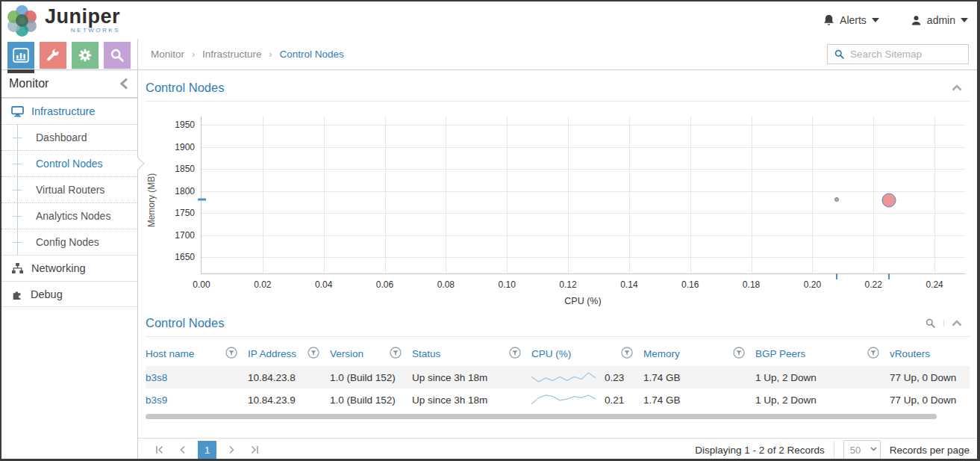  Describe the element at coordinates (117, 55) in the screenshot. I see `query-tab` at that location.